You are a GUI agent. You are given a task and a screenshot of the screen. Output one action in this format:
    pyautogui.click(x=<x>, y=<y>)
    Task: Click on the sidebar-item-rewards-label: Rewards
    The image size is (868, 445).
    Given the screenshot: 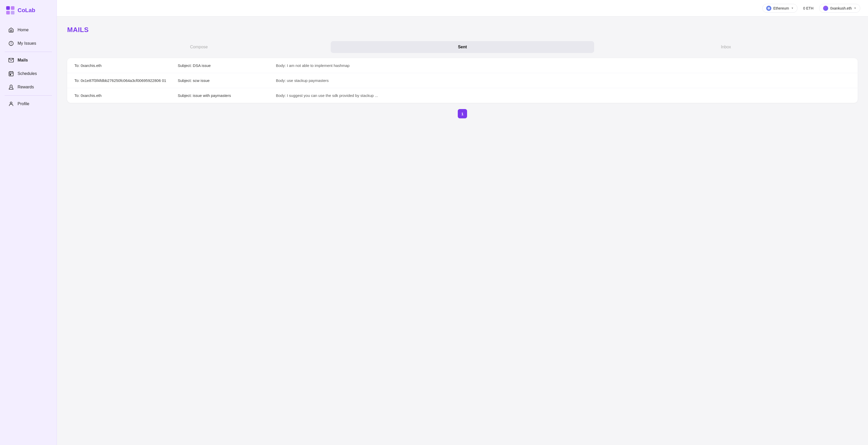 What is the action you would take?
    pyautogui.click(x=26, y=87)
    